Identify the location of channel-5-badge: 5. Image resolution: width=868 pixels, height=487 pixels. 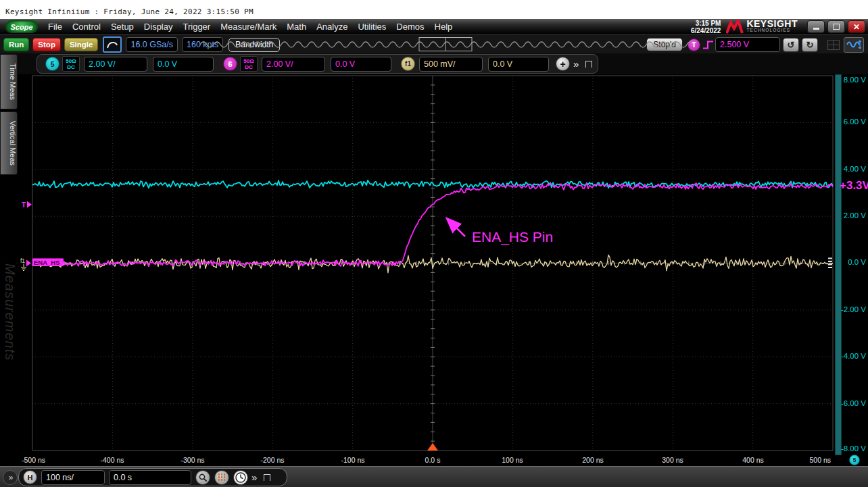
(53, 63).